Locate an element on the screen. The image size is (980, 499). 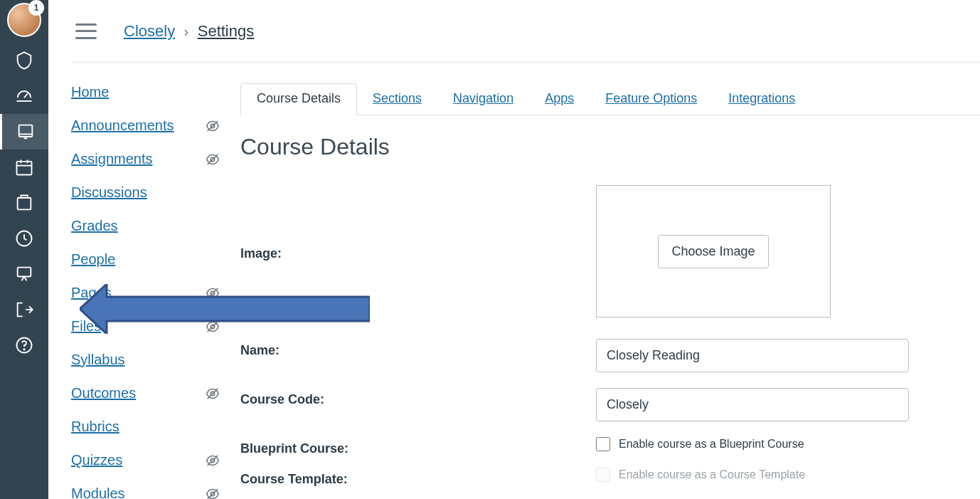
code-label: Course Code: is located at coordinates (418, 397).